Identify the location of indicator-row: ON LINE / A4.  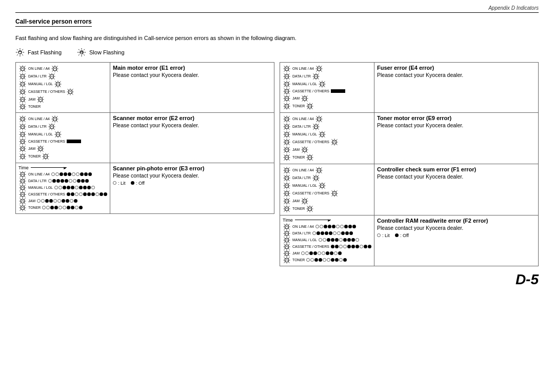
(63, 174).